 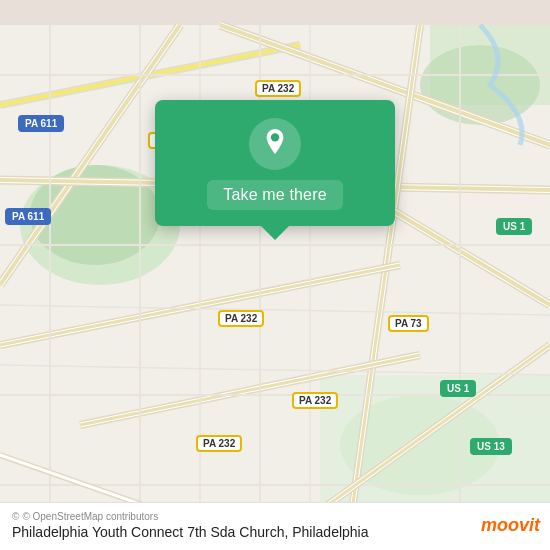 I want to click on location-city: Philadelphia, so click(x=330, y=532).